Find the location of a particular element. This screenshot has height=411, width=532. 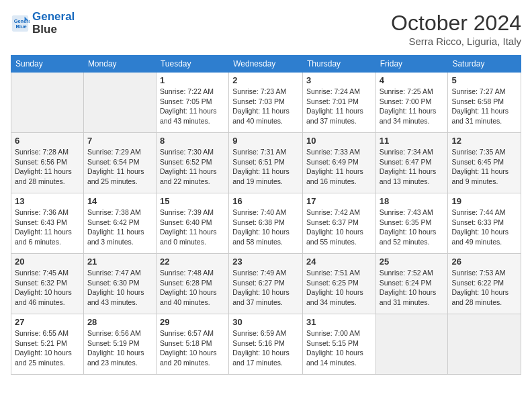

svg-text: Blue is located at coordinates (21, 27).